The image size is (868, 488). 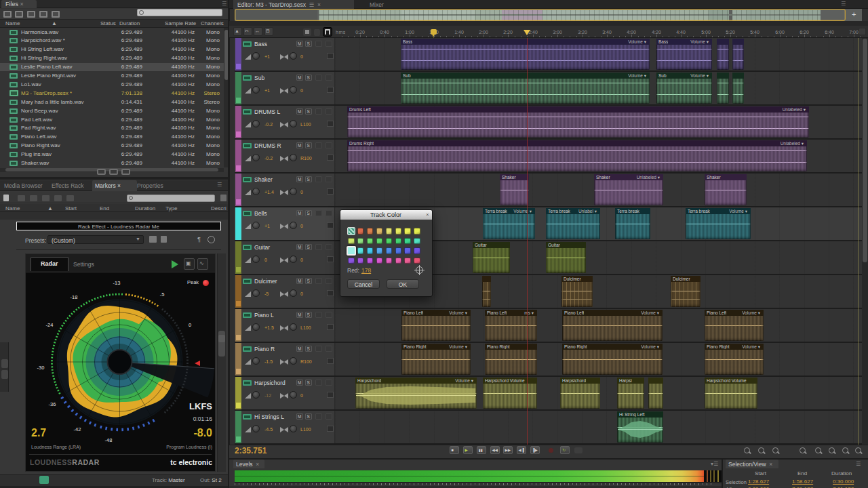 What do you see at coordinates (163, 294) in the screenshot?
I see `svg-text: -5` at bounding box center [163, 294].